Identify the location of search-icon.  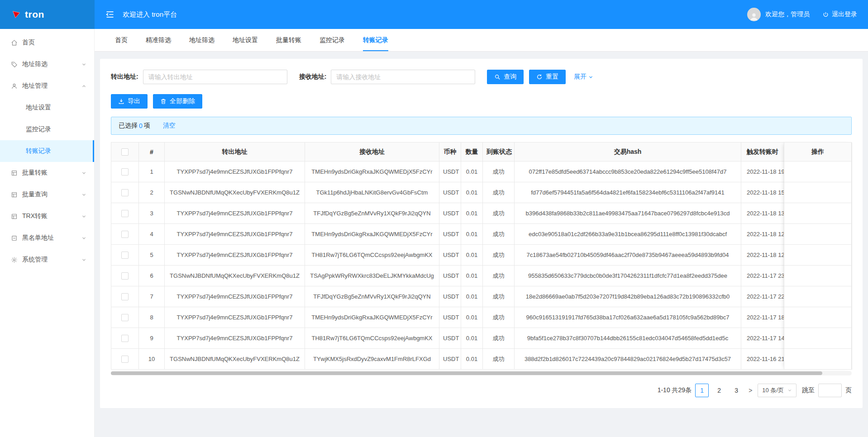
(497, 77).